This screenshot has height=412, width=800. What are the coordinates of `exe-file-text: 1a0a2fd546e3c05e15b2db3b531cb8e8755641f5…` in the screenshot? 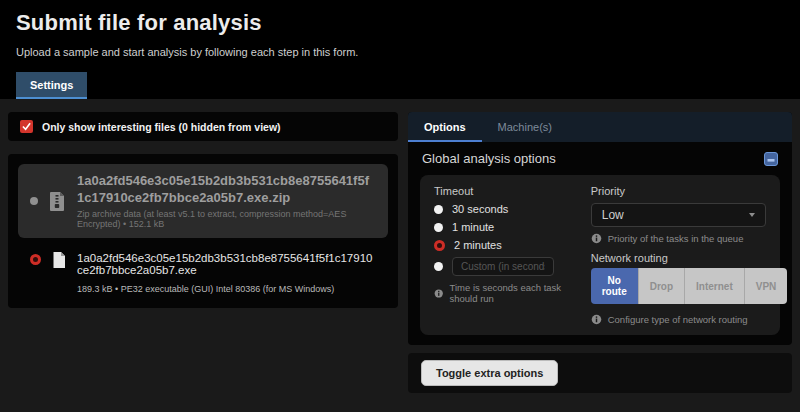 It's located at (226, 272).